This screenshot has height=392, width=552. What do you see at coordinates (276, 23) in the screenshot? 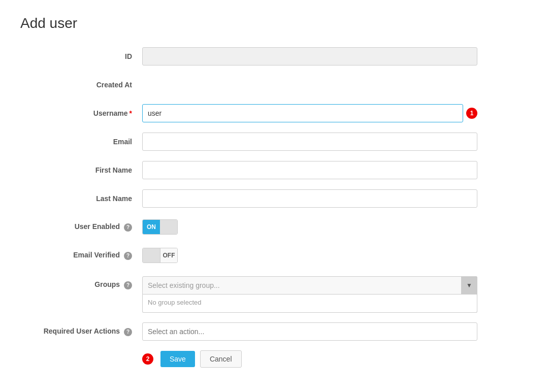
I see `page-title: Add user` at bounding box center [276, 23].